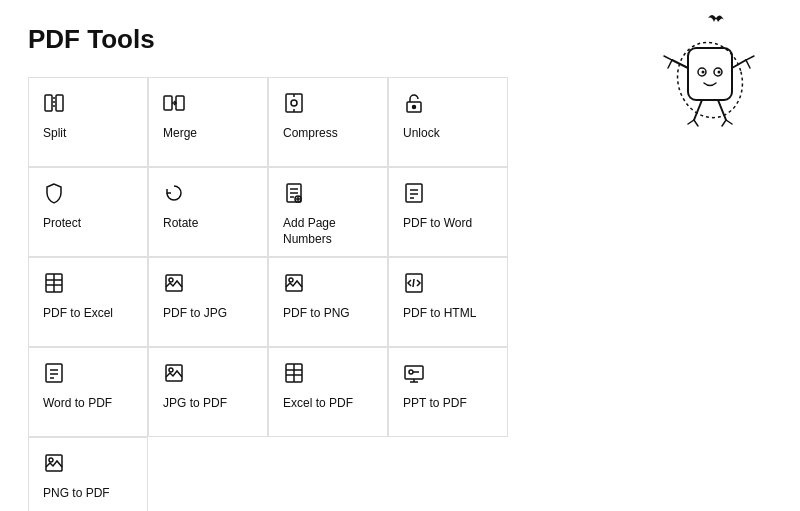 The image size is (800, 511). What do you see at coordinates (448, 392) in the screenshot?
I see `tool-ppt-to-pdf: PPT to PDF` at bounding box center [448, 392].